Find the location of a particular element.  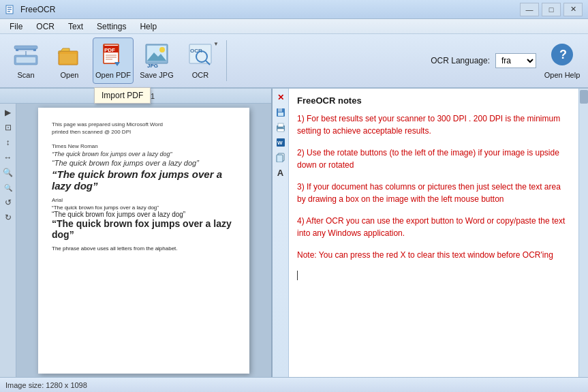

text-cursor is located at coordinates (433, 277).